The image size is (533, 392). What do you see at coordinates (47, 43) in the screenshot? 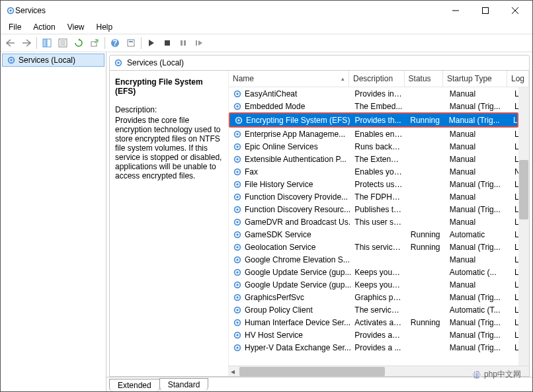
I see `show-hide-tree-button` at bounding box center [47, 43].